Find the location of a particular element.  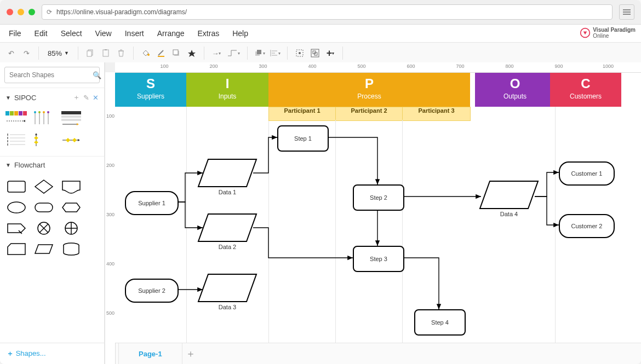

stroke-button is located at coordinates (161, 53).